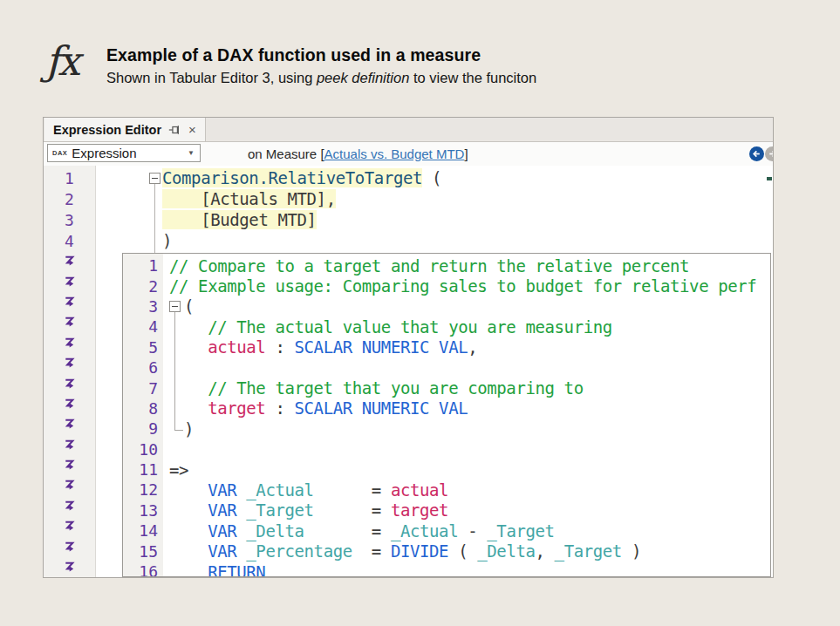 Image resolution: width=840 pixels, height=626 pixels. I want to click on peek-line-number: 3, so click(140, 307).